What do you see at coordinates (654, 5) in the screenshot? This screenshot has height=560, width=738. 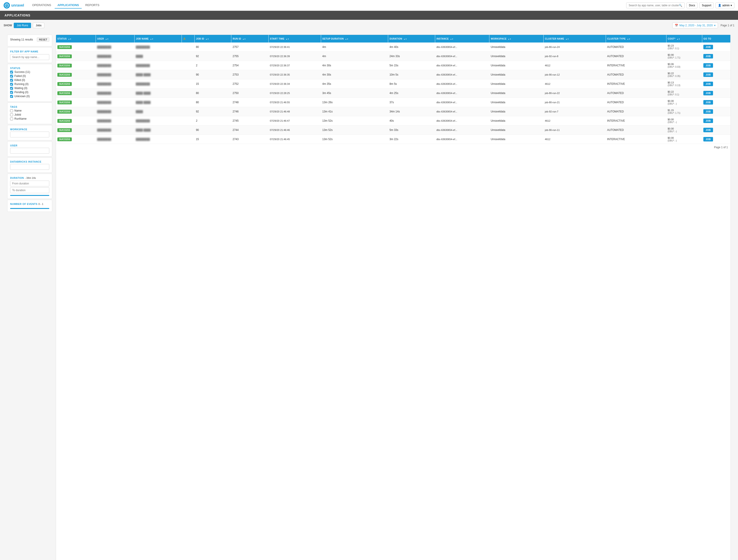 I see `search-input` at bounding box center [654, 5].